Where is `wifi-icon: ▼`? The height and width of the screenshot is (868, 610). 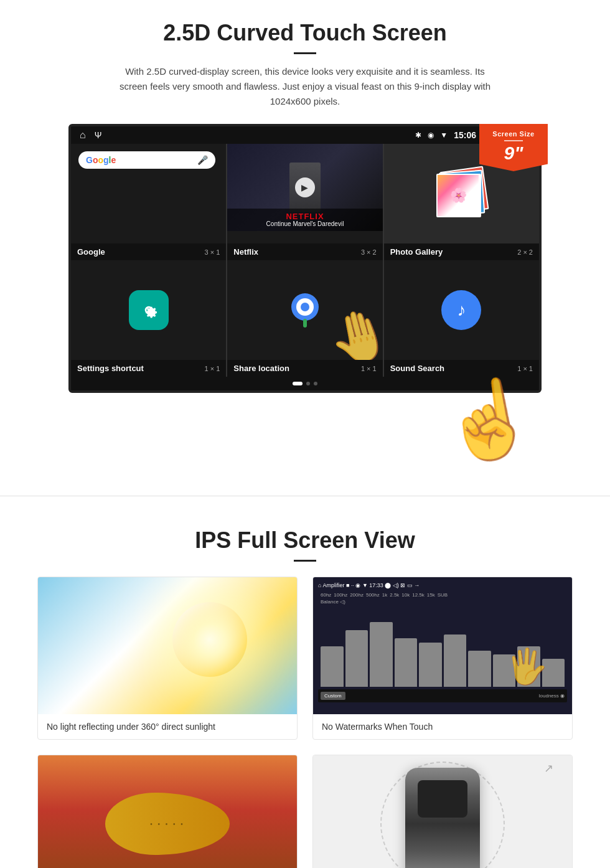
wifi-icon: ▼ is located at coordinates (444, 135).